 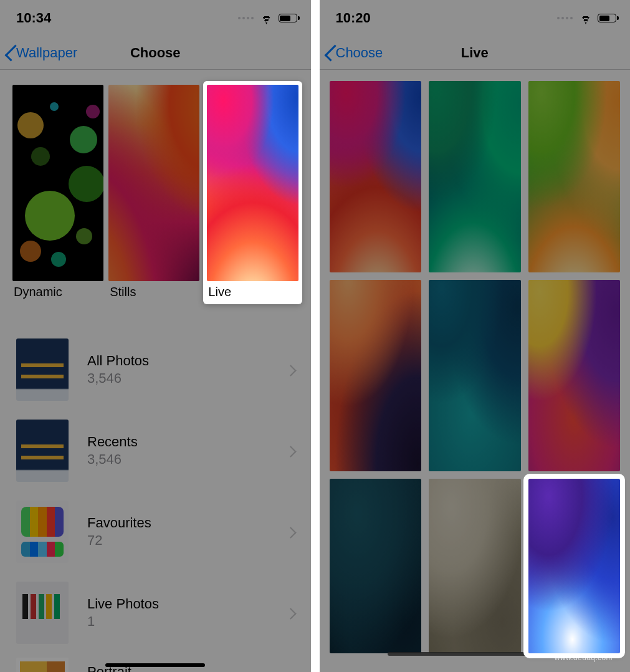 I want to click on category-stills: Stills, so click(x=154, y=194).